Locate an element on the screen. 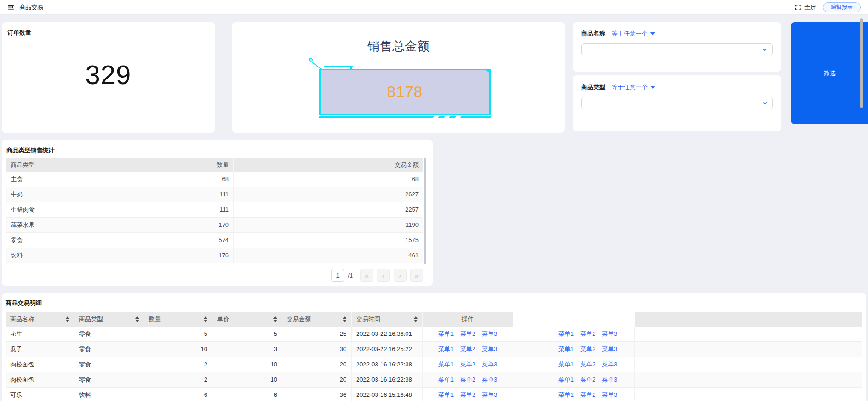 This screenshot has width=868, height=401. sales-card-title: 销售总金额 is located at coordinates (398, 46).